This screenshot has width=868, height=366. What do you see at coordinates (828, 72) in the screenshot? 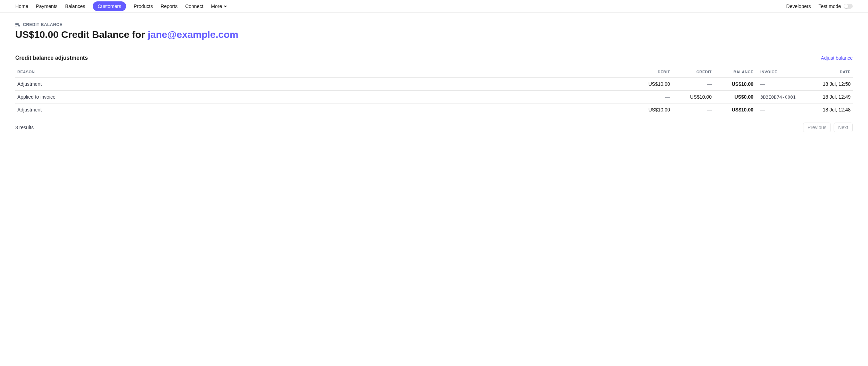
I see `th-date: DATE` at bounding box center [828, 72].